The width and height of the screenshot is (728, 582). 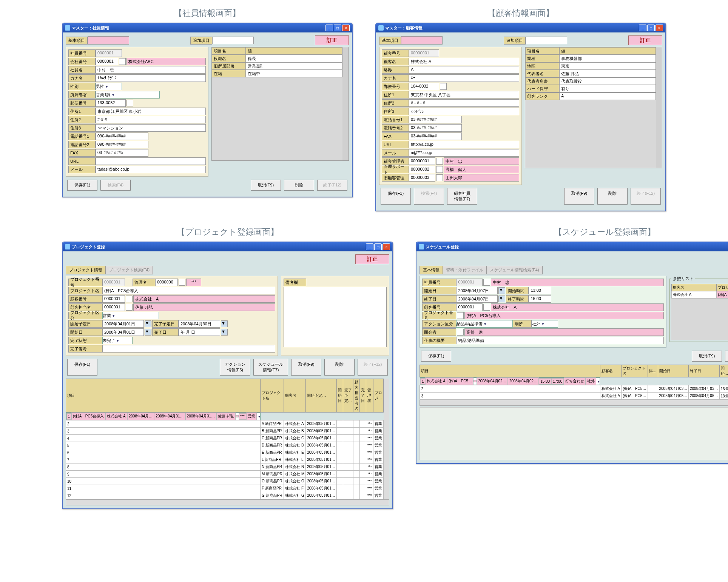 I want to click on sd-field: 2008年04月01日, so click(x=123, y=324).